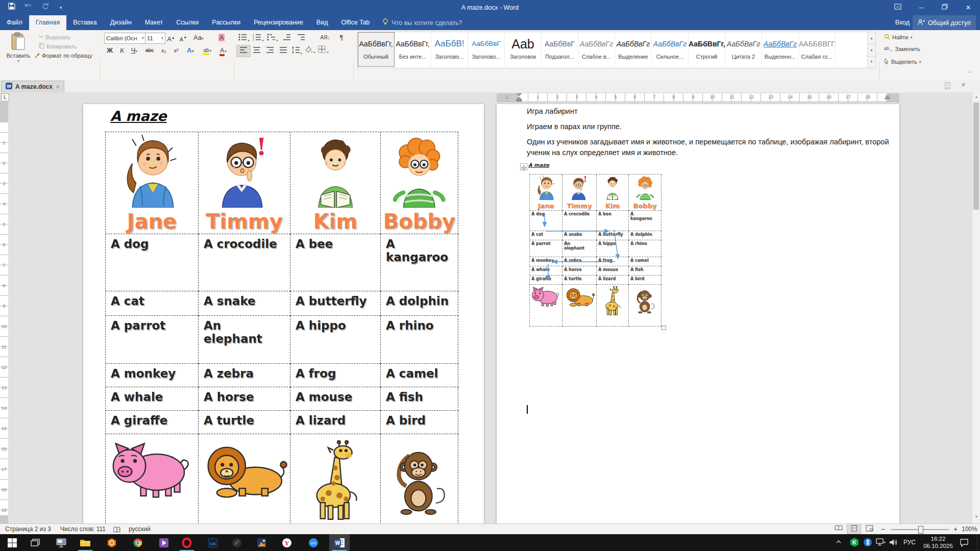 The height and width of the screenshot is (551, 980). Describe the element at coordinates (579, 187) in the screenshot. I see `timmy-kid-image` at that location.